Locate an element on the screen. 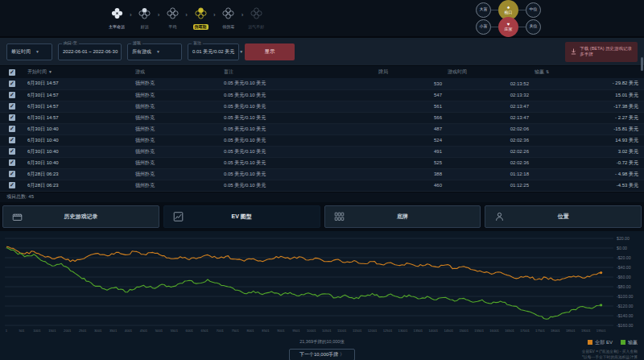 The height and width of the screenshot is (360, 644). x-axis-tick: 6501 is located at coordinates (205, 330).